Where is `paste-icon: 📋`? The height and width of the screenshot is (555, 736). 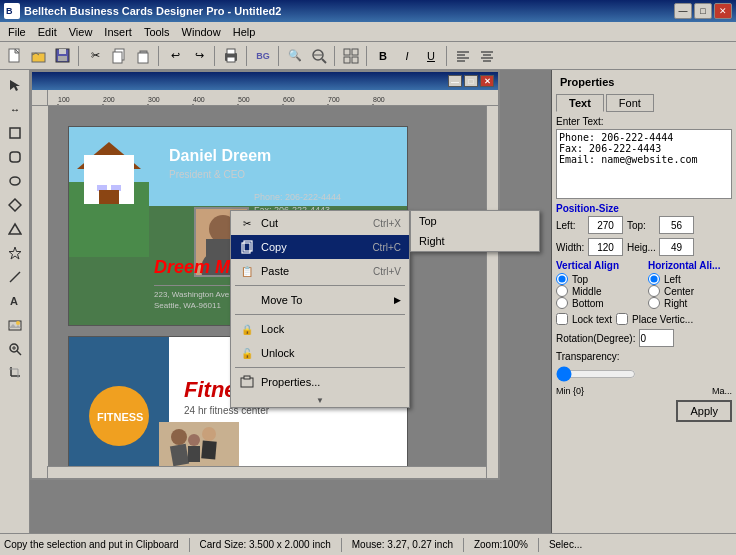 paste-icon: 📋 is located at coordinates (247, 271).